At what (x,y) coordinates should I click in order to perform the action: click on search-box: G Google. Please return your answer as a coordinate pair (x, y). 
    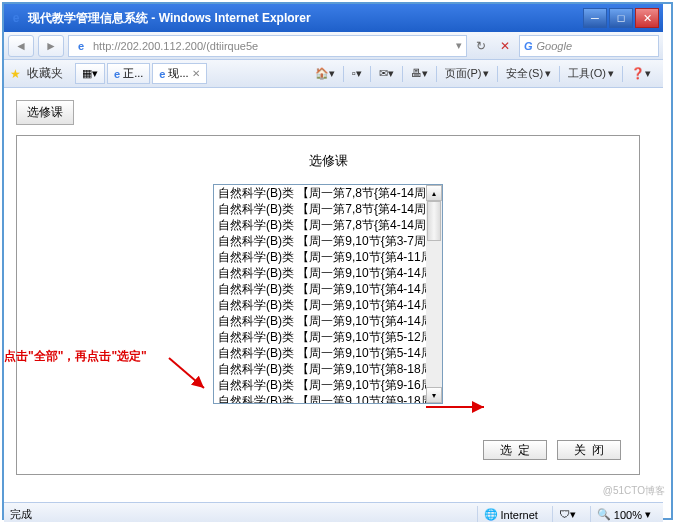
    Looking at the image, I should click on (589, 46).